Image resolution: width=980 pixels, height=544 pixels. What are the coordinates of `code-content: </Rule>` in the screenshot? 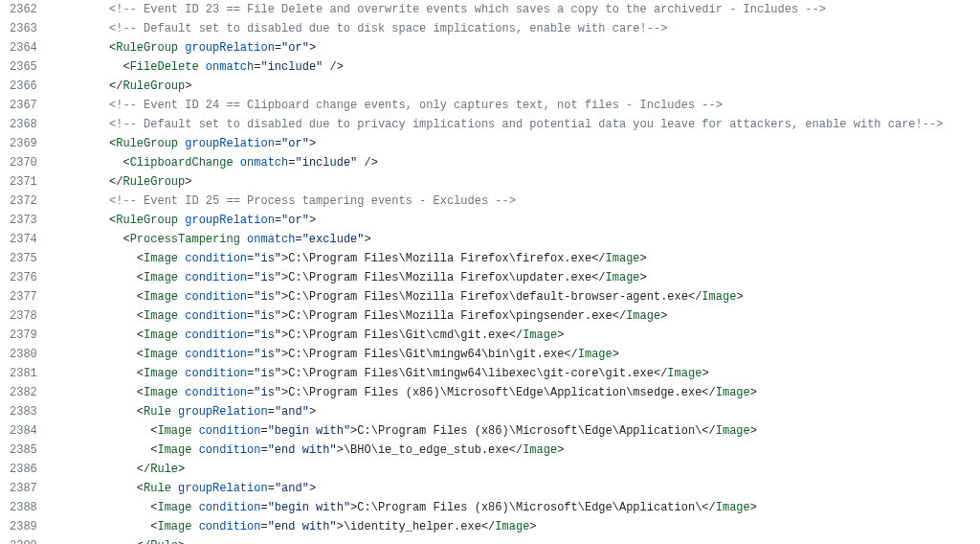 It's located at (517, 540).